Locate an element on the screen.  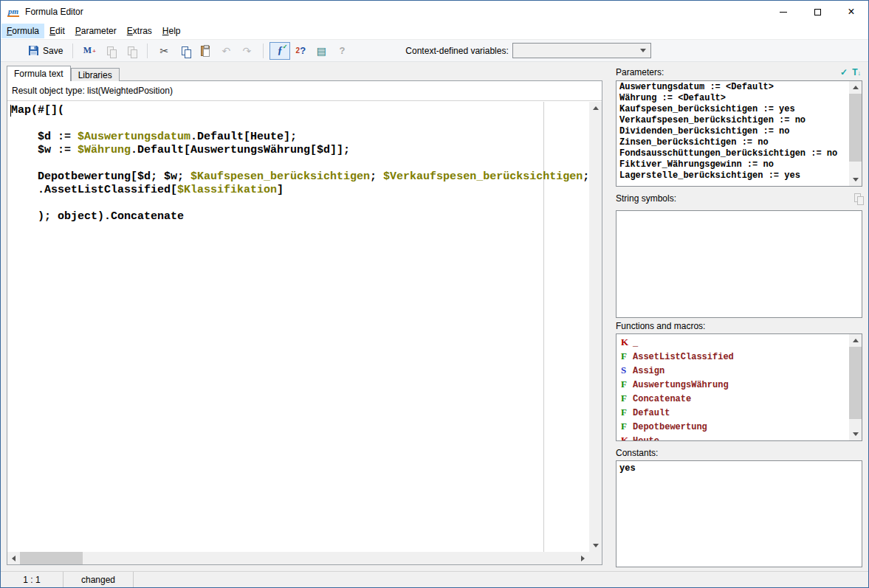
scroll-left-button is located at coordinates (13, 558).